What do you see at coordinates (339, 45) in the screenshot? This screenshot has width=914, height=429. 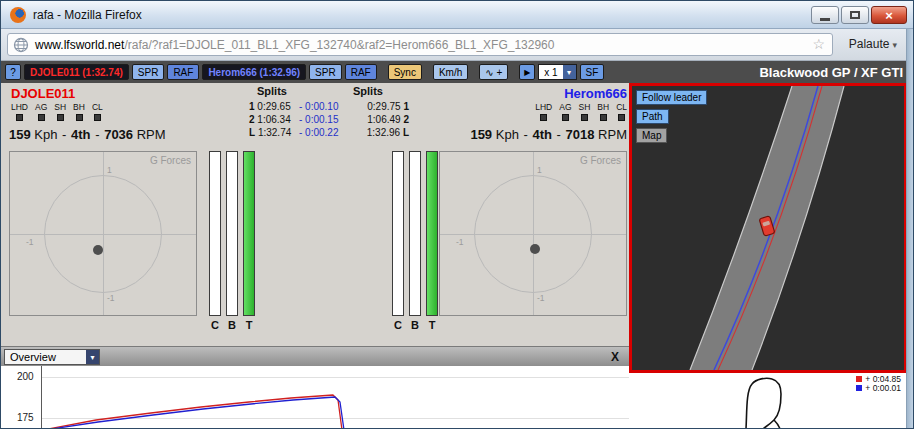 I see `url-path: /rafa/?raf1=DJOLE_011_BL1_XFG_132740&raf…` at bounding box center [339, 45].